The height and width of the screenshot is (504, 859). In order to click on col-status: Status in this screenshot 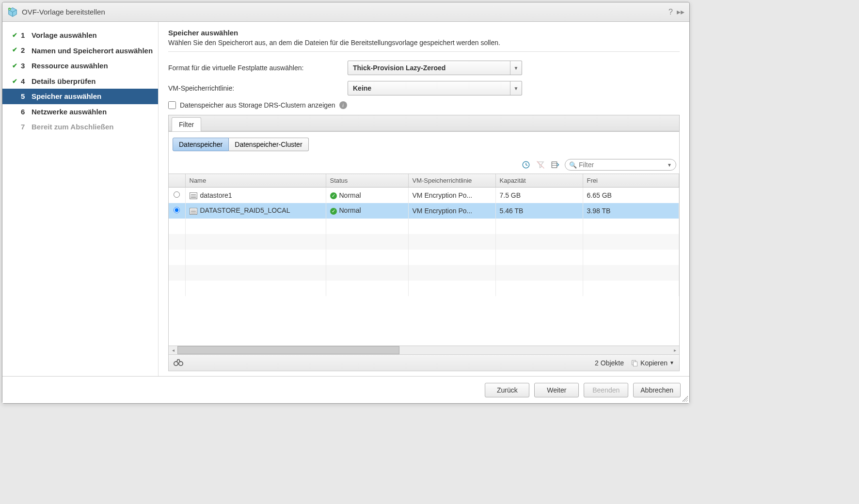, I will do `click(367, 181)`.